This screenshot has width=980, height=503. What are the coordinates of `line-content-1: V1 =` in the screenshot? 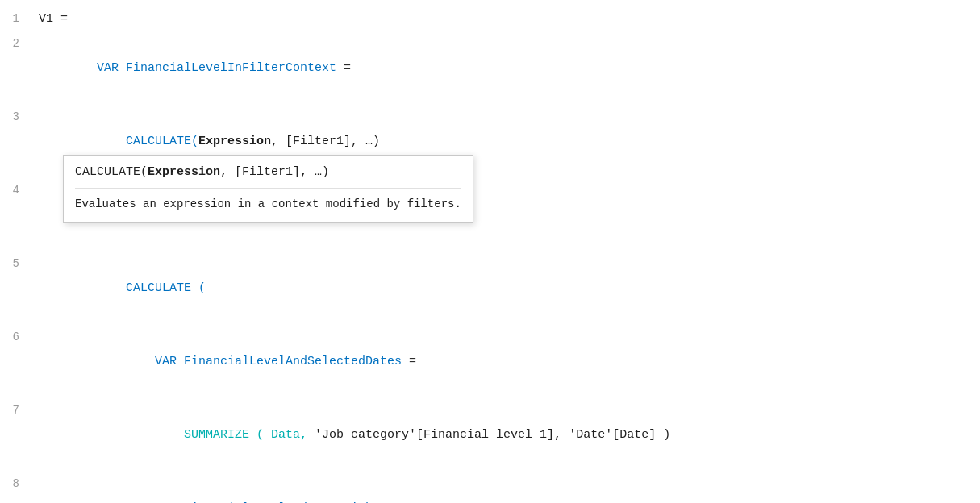 It's located at (507, 19).